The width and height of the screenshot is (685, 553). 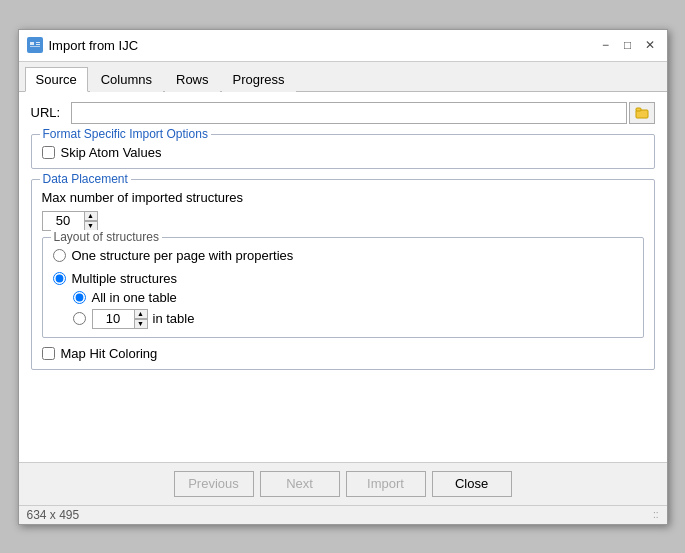 I want to click on max-structures-increment: ▲, so click(x=91, y=216).